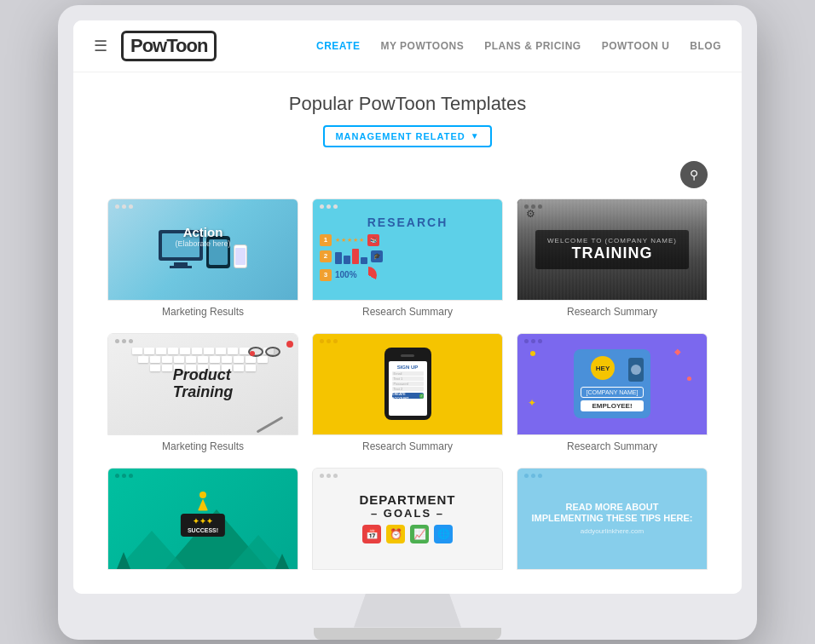 This screenshot has width=815, height=644. Describe the element at coordinates (203, 250) in the screenshot. I see `thumbnail-1: Action (Elaborate here)` at that location.